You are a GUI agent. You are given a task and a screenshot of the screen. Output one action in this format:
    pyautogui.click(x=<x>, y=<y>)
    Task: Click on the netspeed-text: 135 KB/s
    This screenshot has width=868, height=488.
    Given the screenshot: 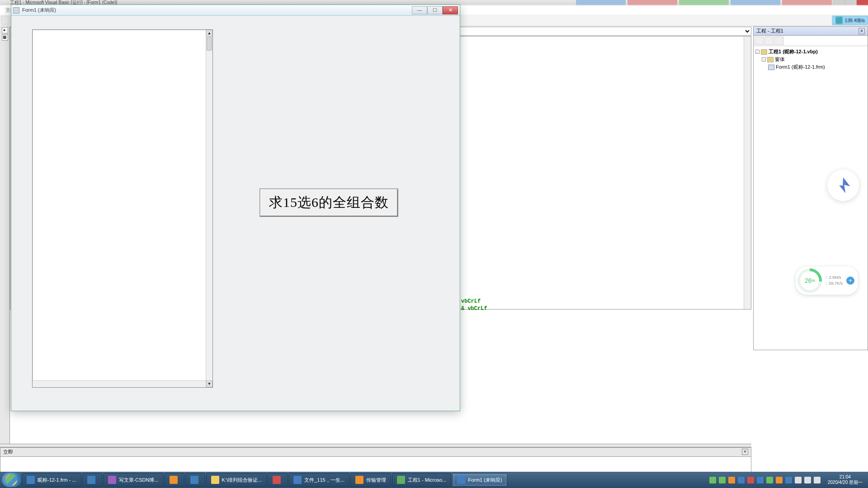 What is the action you would take?
    pyautogui.click(x=854, y=20)
    